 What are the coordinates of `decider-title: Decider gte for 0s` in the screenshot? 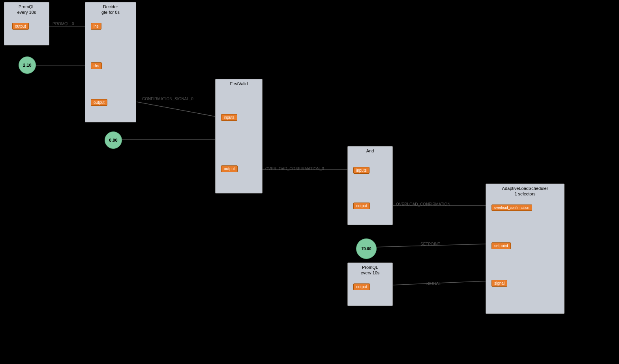 It's located at (111, 9).